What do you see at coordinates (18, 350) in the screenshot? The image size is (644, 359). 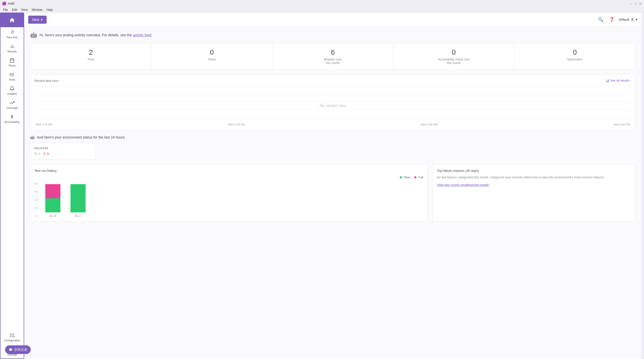 I see `chat-button: 💬 在线交谈` at bounding box center [18, 350].